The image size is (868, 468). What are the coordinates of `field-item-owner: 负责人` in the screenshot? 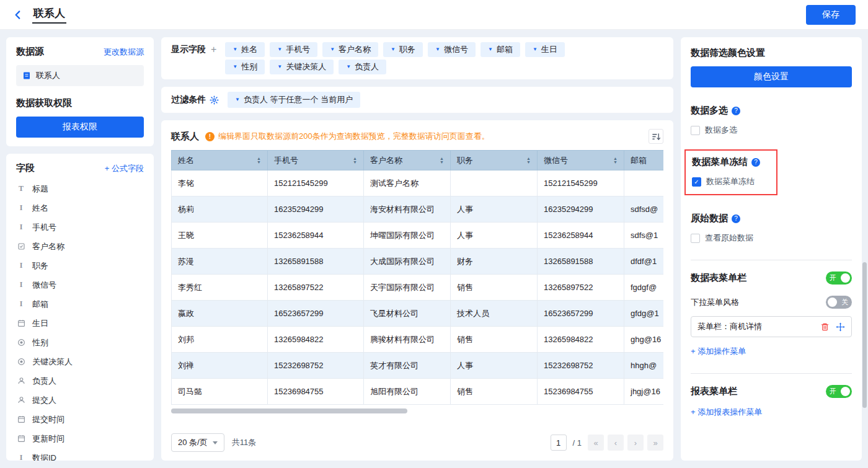 It's located at (80, 381).